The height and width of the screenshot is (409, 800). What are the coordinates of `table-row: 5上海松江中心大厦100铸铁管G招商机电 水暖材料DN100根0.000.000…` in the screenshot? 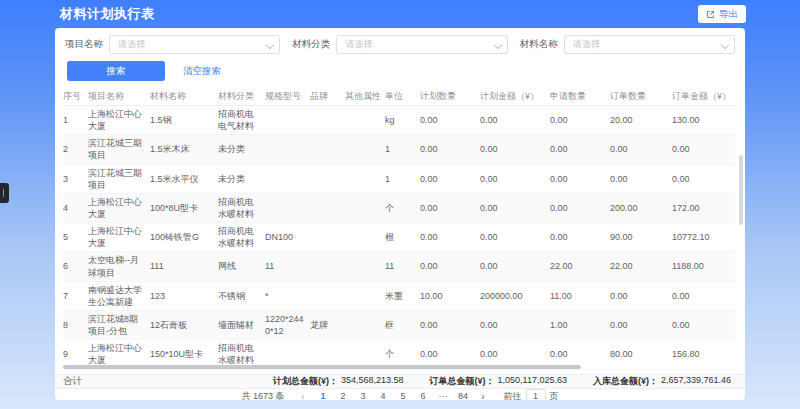 It's located at (399, 238).